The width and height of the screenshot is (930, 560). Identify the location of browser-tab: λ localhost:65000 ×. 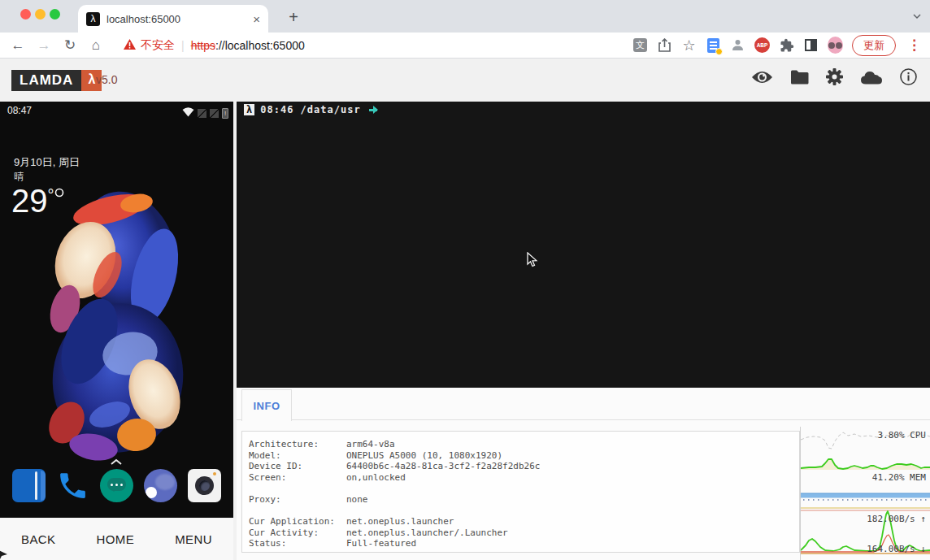
(173, 19).